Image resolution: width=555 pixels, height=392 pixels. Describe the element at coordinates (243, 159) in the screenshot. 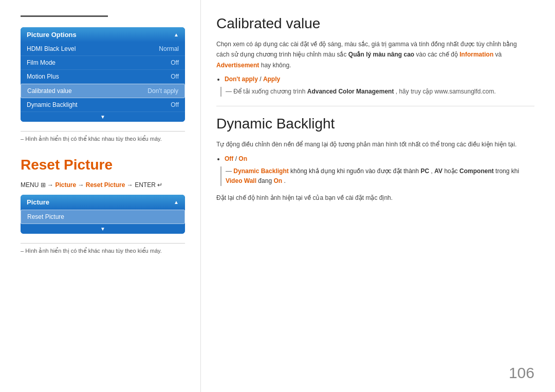

I see `dynamic-on: On` at that location.